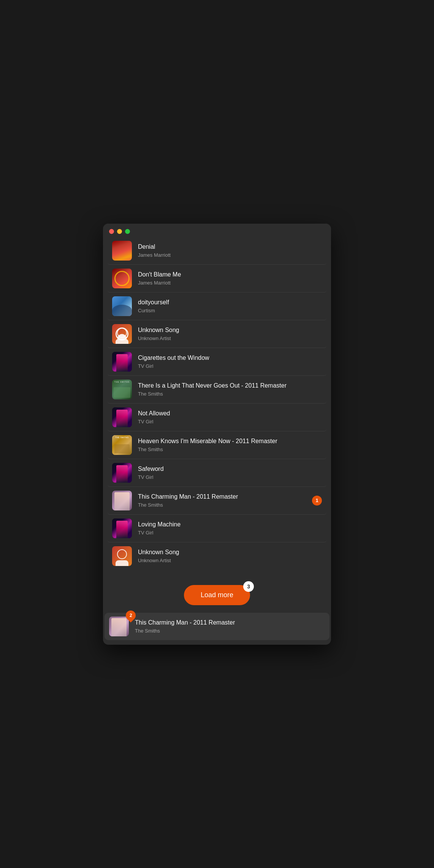 Image resolution: width=434 pixels, height=868 pixels. What do you see at coordinates (217, 251) in the screenshot?
I see `list-item: Denial James Marriott` at bounding box center [217, 251].